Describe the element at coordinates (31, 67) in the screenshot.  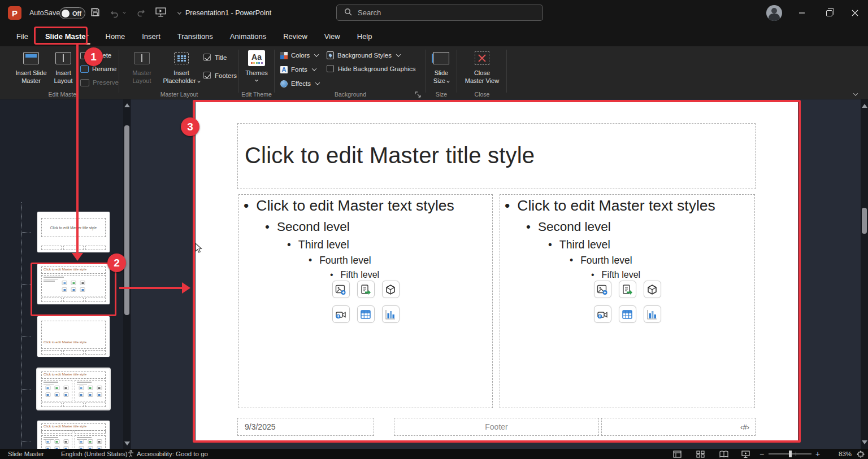
I see `insert-slide-master-button: Insert Slide Master` at that location.